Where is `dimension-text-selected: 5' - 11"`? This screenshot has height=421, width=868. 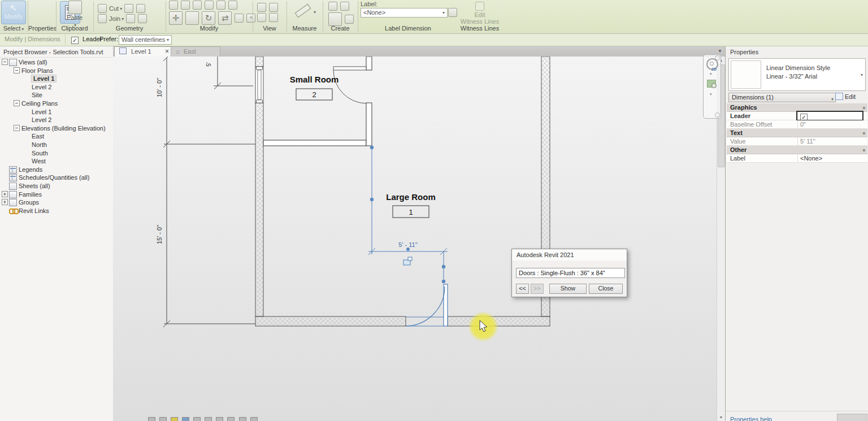
dimension-text-selected: 5' - 11" is located at coordinates (408, 245).